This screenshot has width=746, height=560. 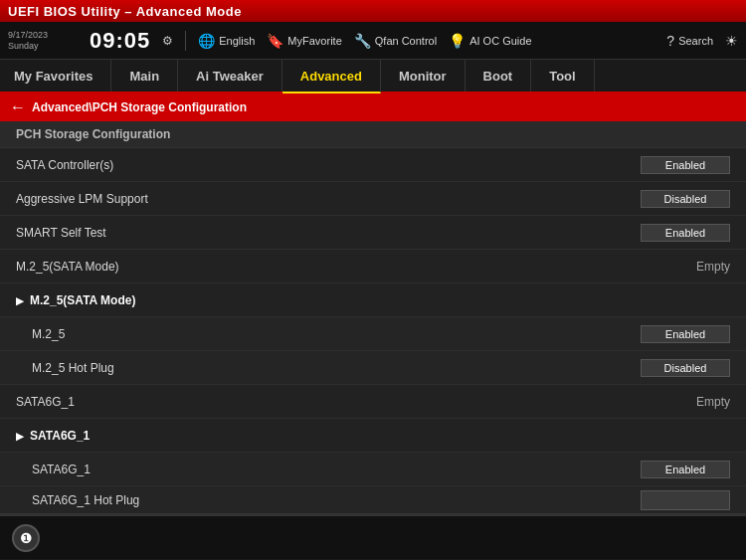 What do you see at coordinates (373, 267) in the screenshot?
I see `row-m2-5-sata-info: M.2_5(SATA Mode) Empty` at bounding box center [373, 267].